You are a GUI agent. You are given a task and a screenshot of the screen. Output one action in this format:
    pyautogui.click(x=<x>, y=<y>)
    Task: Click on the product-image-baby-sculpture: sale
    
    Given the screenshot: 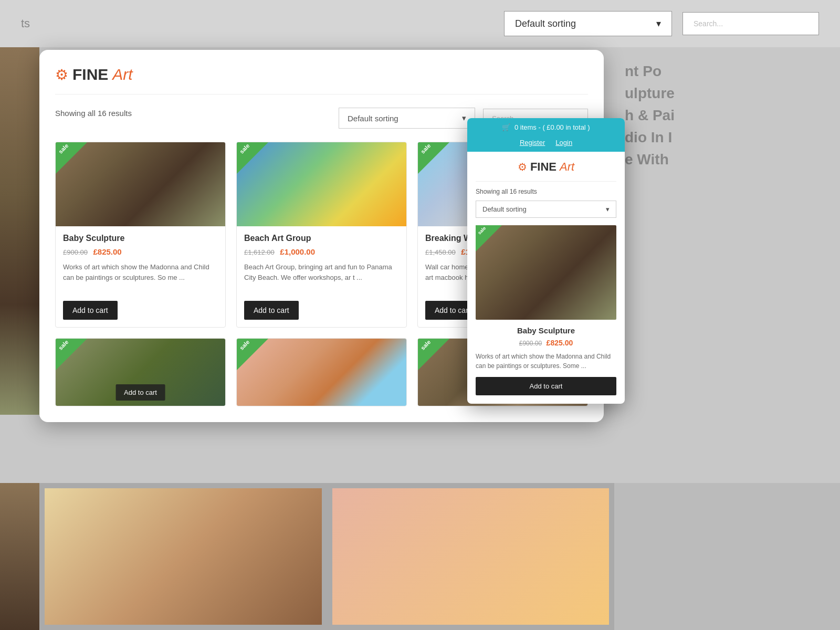 What is the action you would take?
    pyautogui.click(x=141, y=184)
    